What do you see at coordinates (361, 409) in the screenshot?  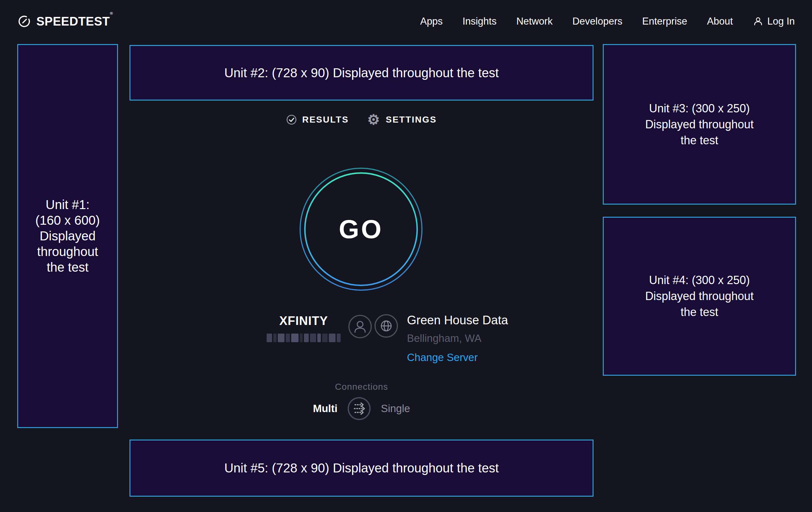 I see `connections-toggle: Multi Single` at bounding box center [361, 409].